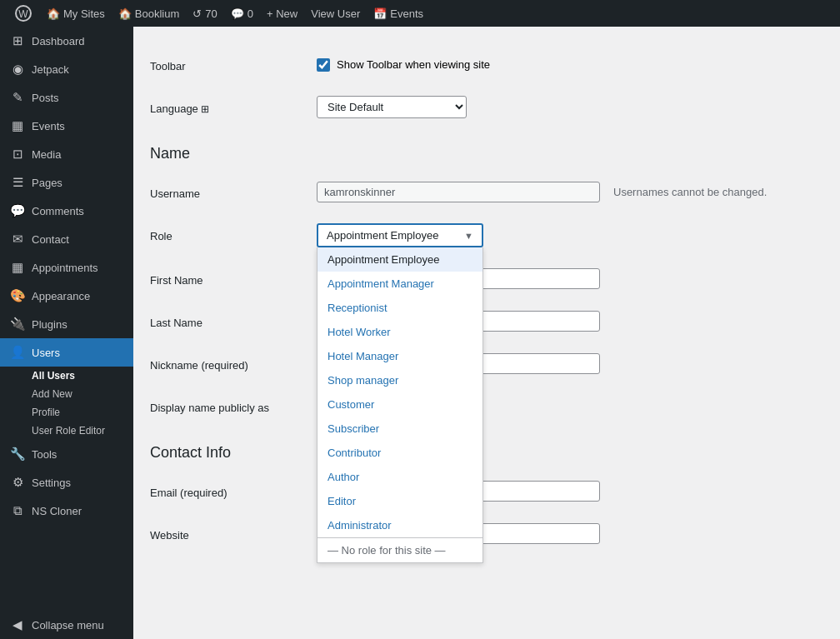 This screenshot has height=639, width=840. I want to click on sidebar-item-comments: 💬 Comments, so click(67, 211).